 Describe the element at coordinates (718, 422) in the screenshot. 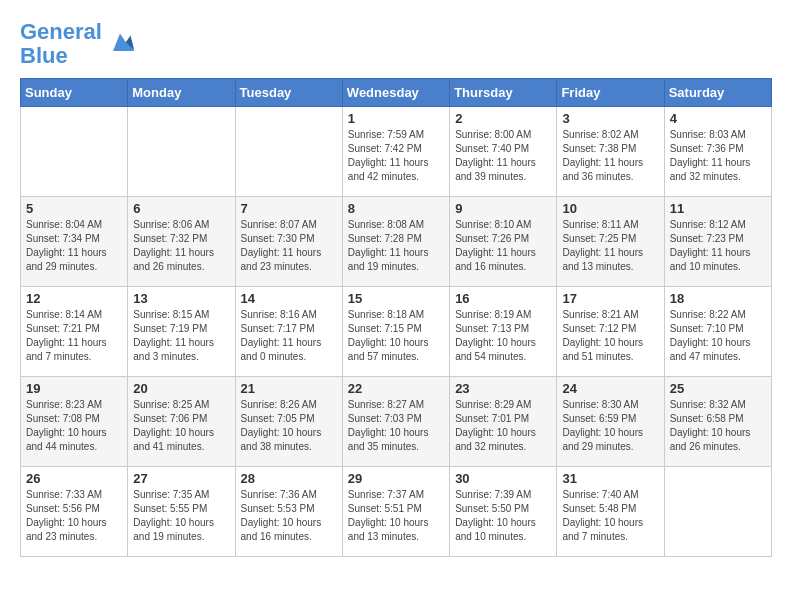

I see `calendar-cell: 25Sunrise: 8:32 AM Sunset: 6:58 PM Dayli…` at that location.